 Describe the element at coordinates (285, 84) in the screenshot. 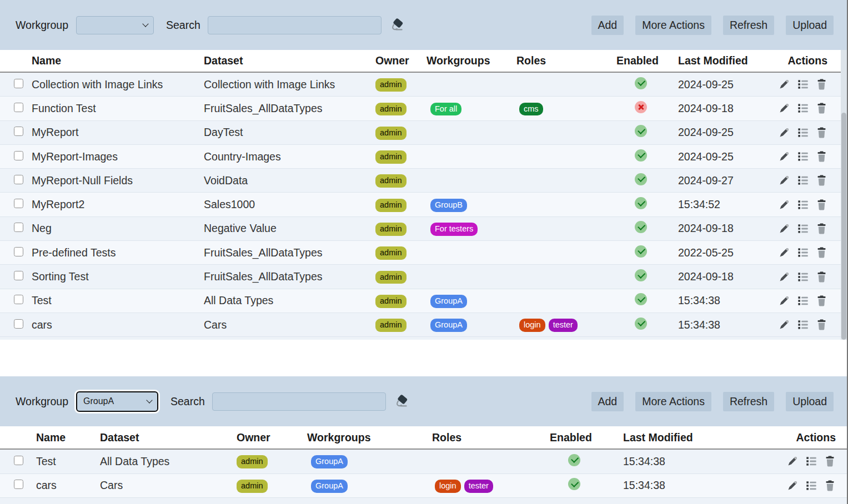

I see `dataset-name: Collection with Image Links` at that location.